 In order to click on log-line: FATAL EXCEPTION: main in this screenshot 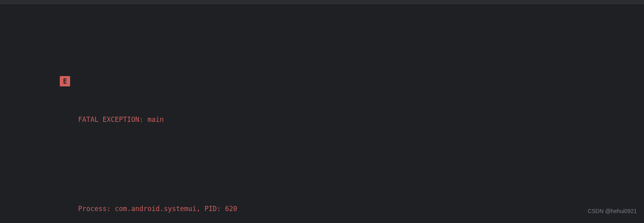, I will do `click(361, 119)`.